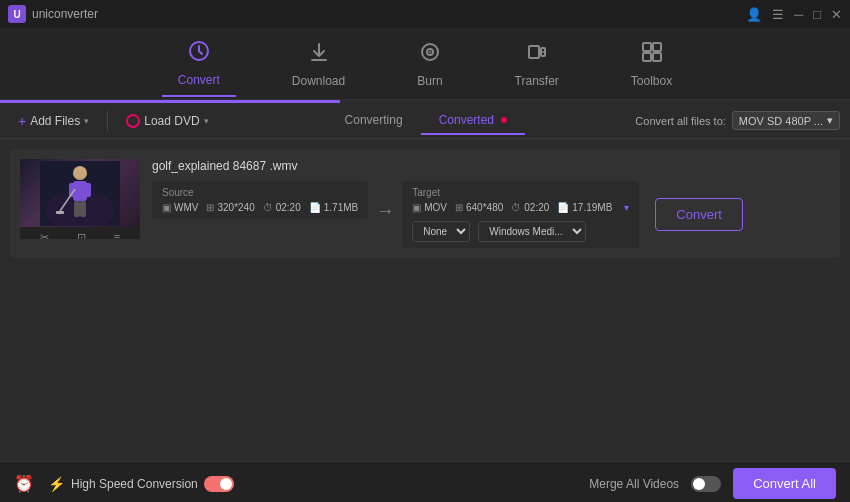  Describe the element at coordinates (416, 208) in the screenshot. I see `target-format-icon: ▣` at that location.